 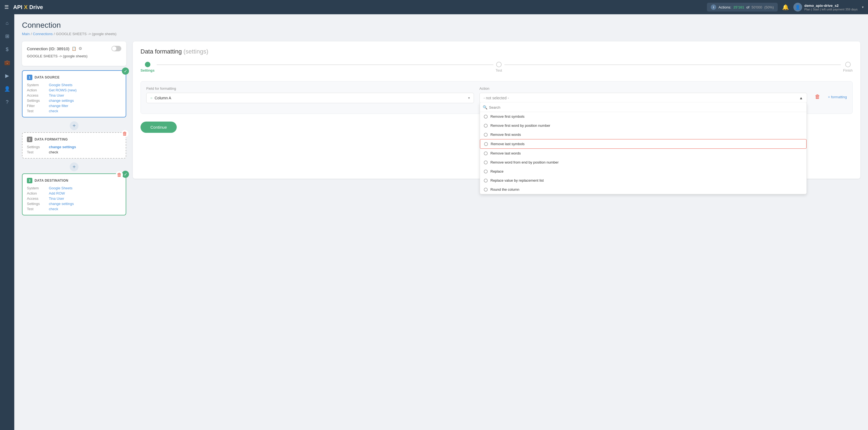 What do you see at coordinates (520, 125) in the screenshot?
I see `dropdown-label-1: Remove first word by position number` at bounding box center [520, 125].